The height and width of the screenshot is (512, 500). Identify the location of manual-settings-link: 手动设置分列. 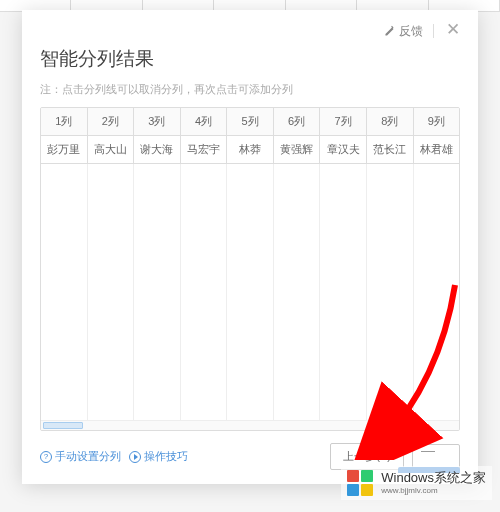
(80, 456).